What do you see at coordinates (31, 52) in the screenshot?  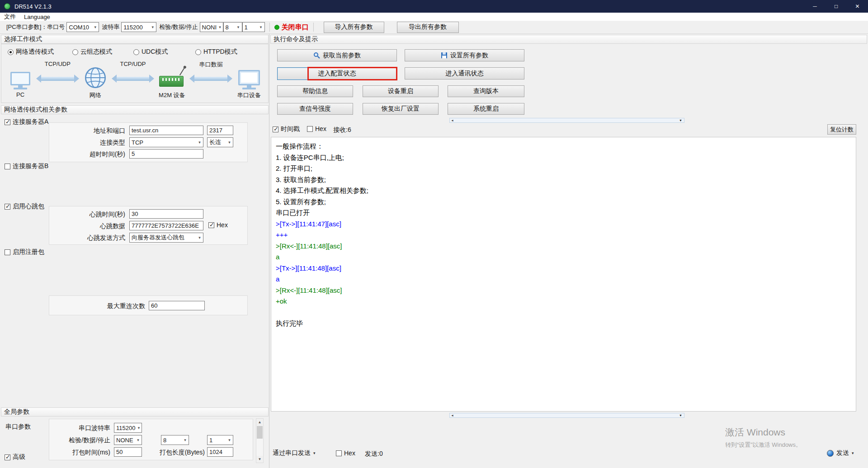 I see `radio-transparent-mode: 网络透传模式` at bounding box center [31, 52].